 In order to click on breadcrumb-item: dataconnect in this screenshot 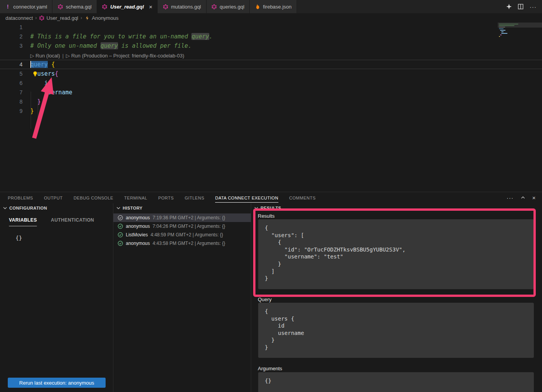, I will do `click(19, 18)`.